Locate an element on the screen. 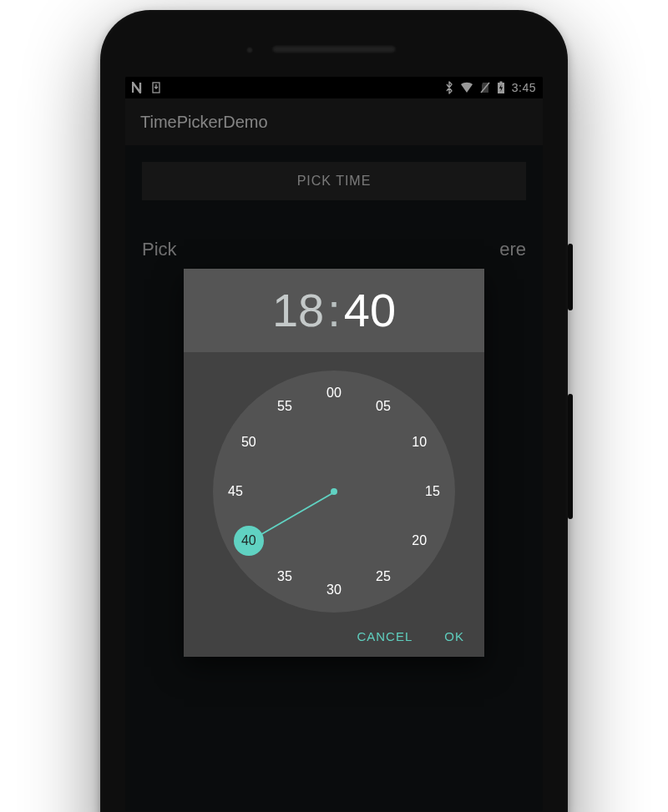 Image resolution: width=668 pixels, height=812 pixels. minute-tick-00: 00 is located at coordinates (334, 393).